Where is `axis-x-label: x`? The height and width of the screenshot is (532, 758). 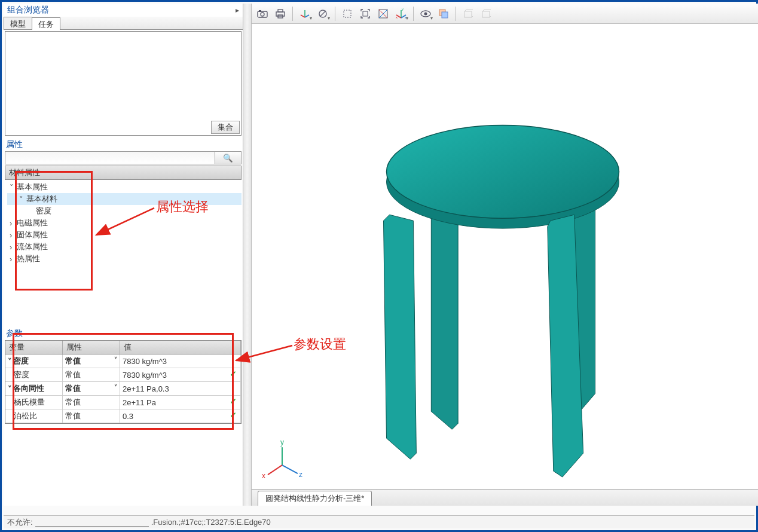 axis-x-label: x is located at coordinates (264, 476).